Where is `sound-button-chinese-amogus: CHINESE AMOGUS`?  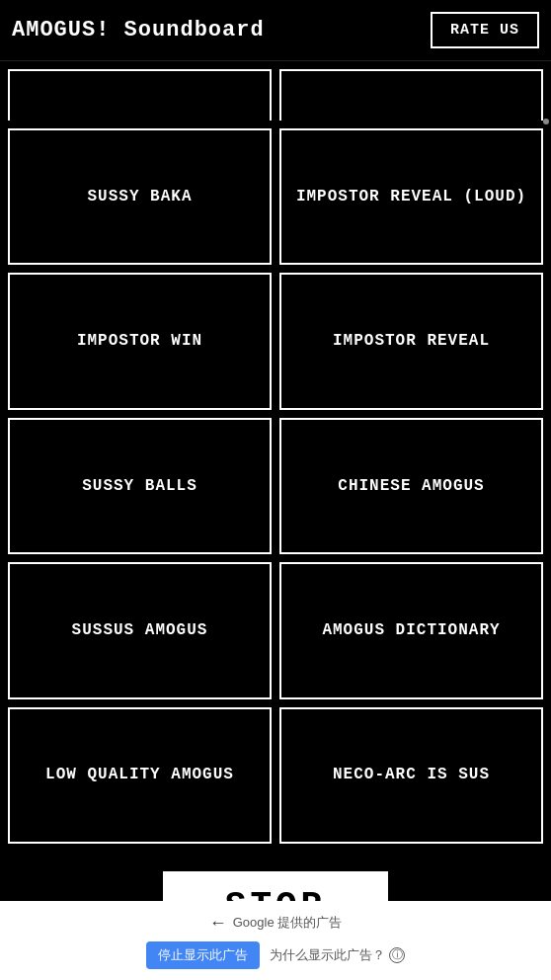 sound-button-chinese-amogus: CHINESE AMOGUS is located at coordinates (411, 486).